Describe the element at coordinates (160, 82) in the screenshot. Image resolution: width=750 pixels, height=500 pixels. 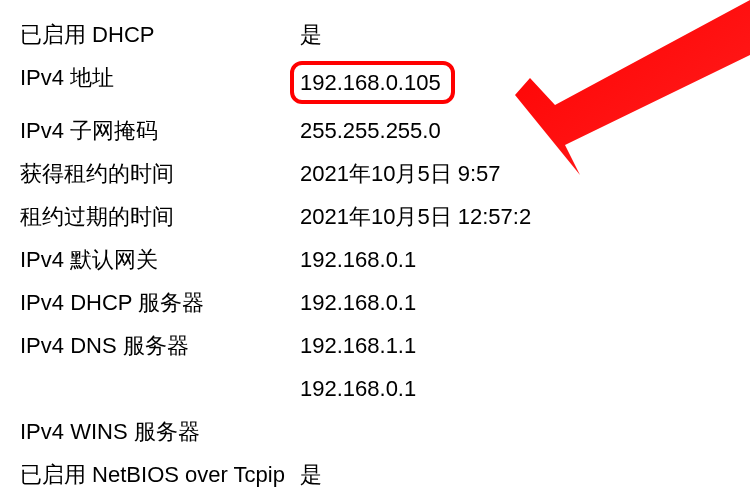
I see `label-ipv4-address: IPv4 地址` at that location.